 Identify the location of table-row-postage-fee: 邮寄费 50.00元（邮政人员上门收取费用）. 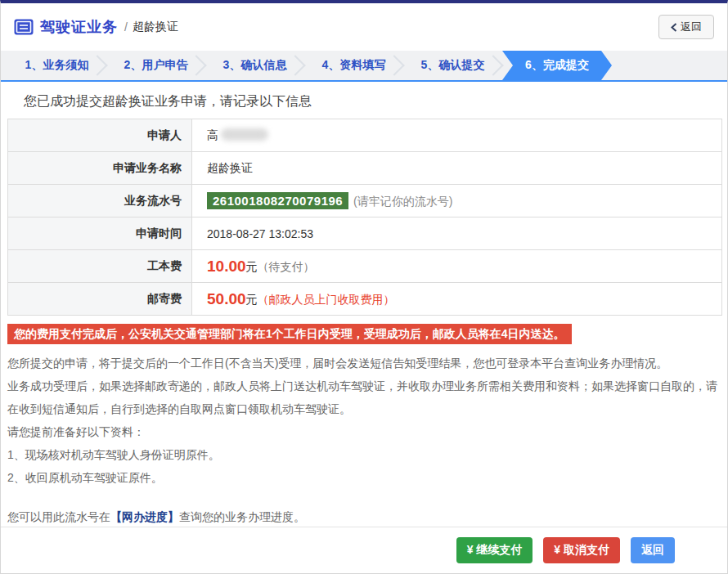
(365, 299).